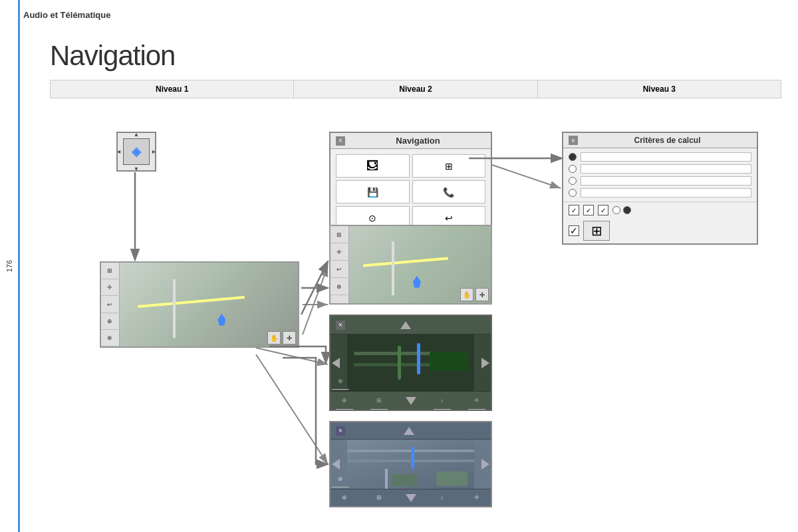 This screenshot has width=798, height=532. Describe the element at coordinates (379, 498) in the screenshot. I see `3d-map-icon: ⊞` at that location.